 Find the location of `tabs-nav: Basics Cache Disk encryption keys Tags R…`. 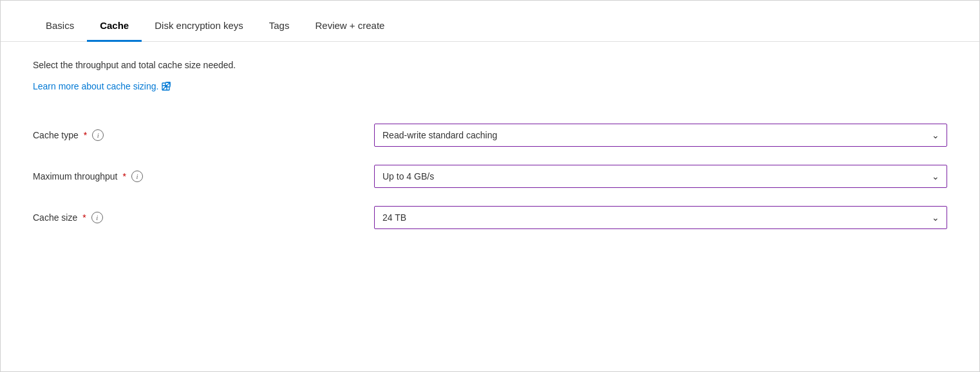

tabs-nav: Basics Cache Disk encryption keys Tags R… is located at coordinates (490, 21).